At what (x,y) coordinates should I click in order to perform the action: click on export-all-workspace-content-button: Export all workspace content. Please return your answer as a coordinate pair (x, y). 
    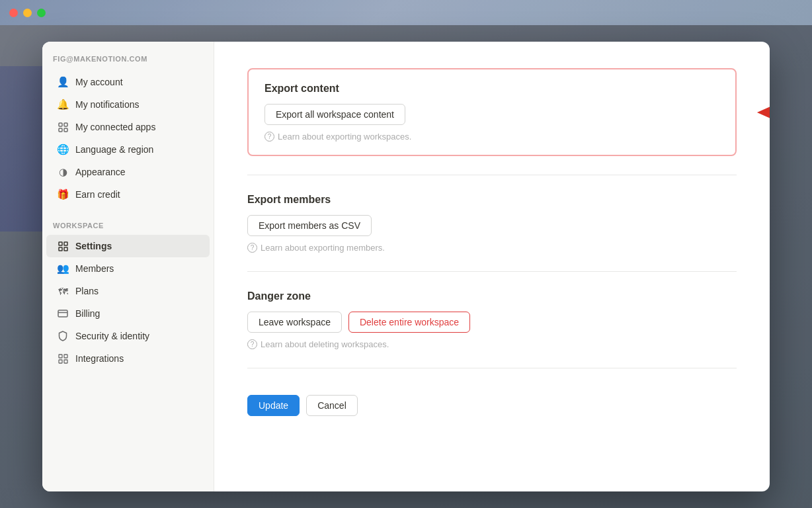
    Looking at the image, I should click on (335, 114).